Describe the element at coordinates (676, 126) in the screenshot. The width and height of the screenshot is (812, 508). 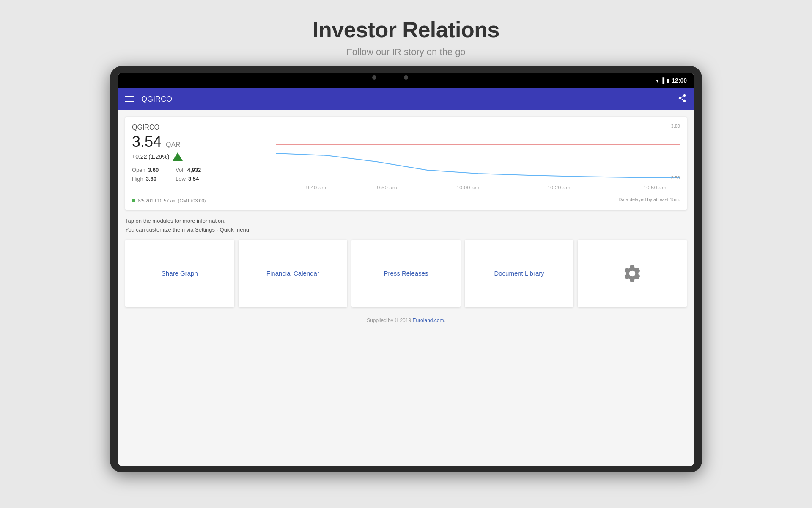
I see `chart-y-max: 3.80` at that location.